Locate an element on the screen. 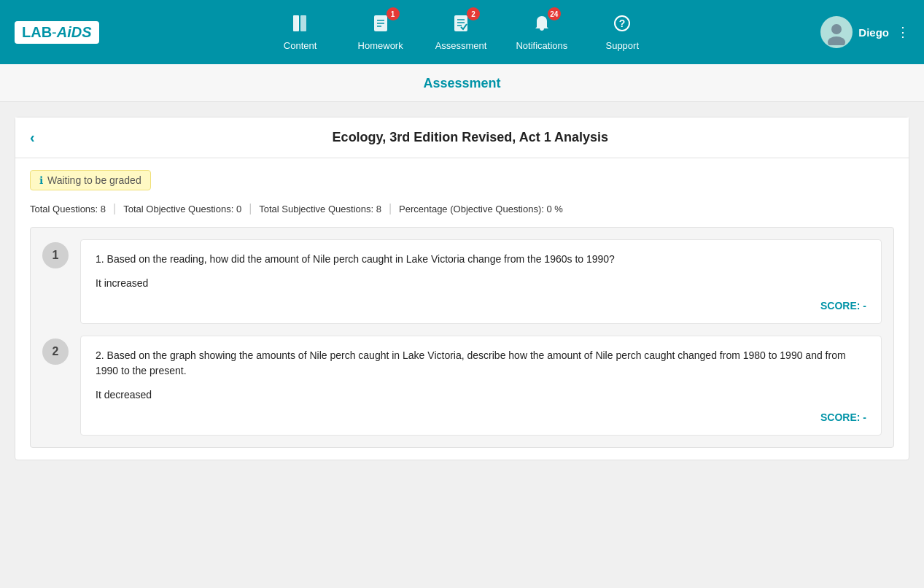 This screenshot has height=588, width=924. question-answer-2: It decreased is located at coordinates (481, 395).